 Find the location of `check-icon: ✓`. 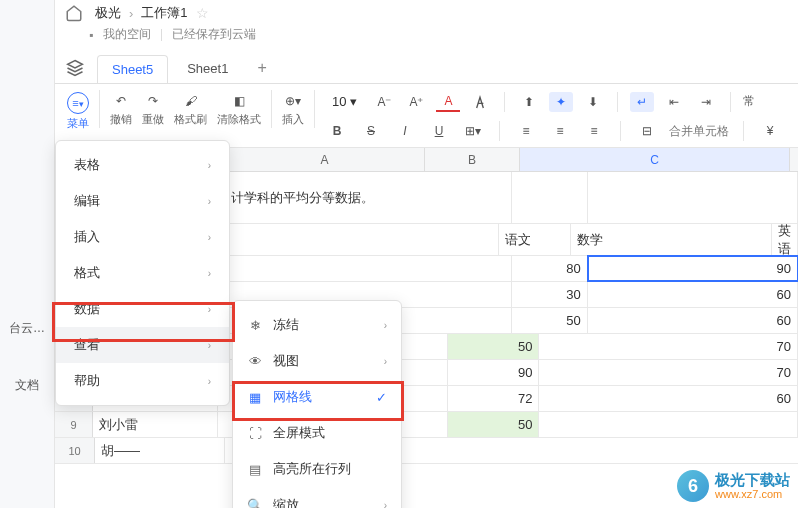

check-icon: ✓ is located at coordinates (382, 398).